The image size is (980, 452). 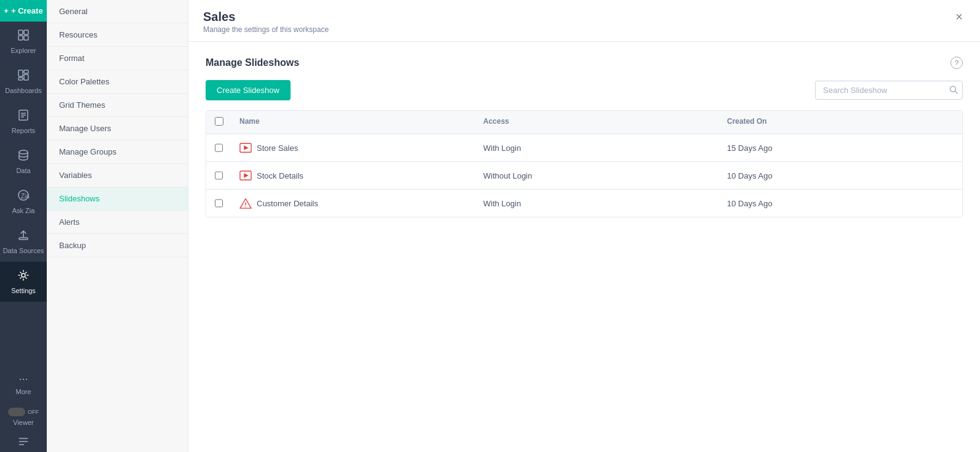 I want to click on row-name: Customer Details, so click(x=353, y=203).